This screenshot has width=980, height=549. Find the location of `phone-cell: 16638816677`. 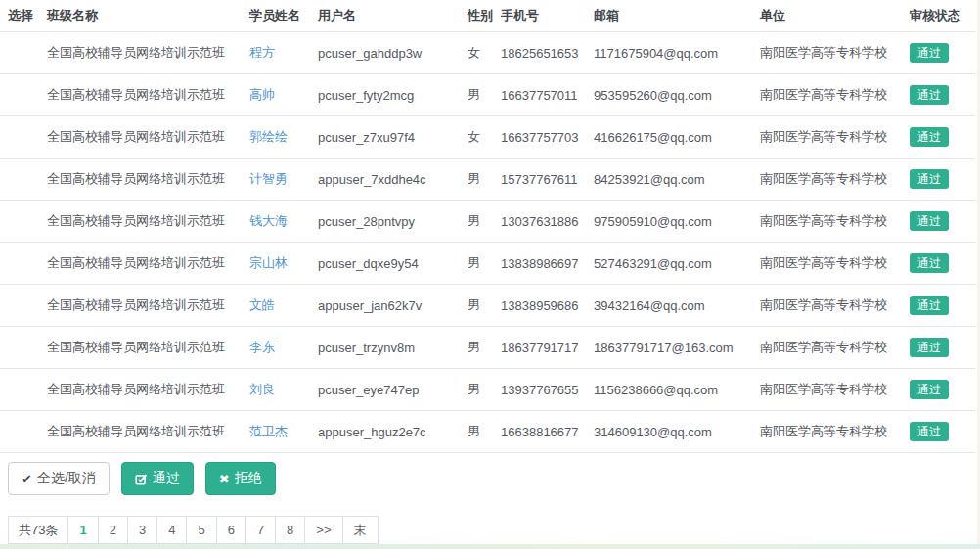

phone-cell: 16638816677 is located at coordinates (540, 433).